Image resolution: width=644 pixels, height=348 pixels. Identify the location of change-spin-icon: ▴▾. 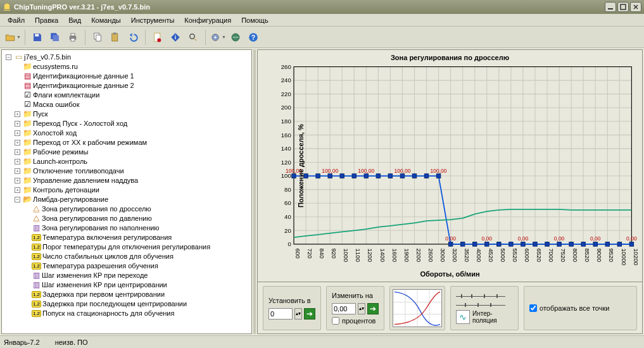
(362, 309).